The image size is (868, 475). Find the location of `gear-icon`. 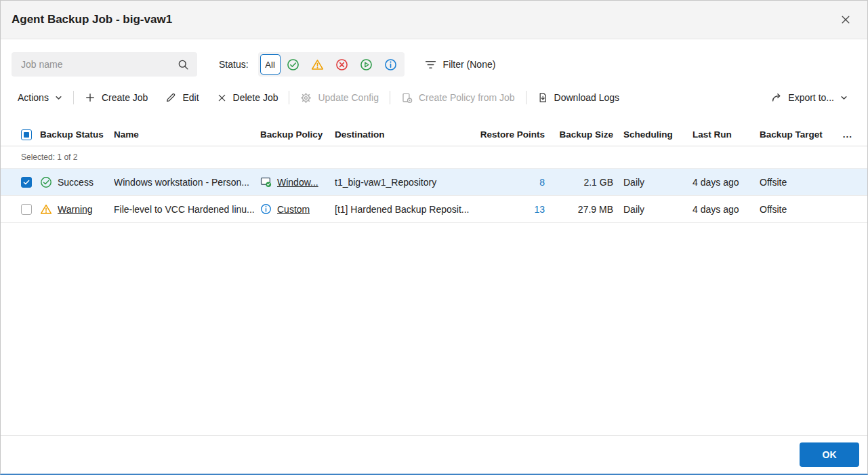

gear-icon is located at coordinates (306, 98).